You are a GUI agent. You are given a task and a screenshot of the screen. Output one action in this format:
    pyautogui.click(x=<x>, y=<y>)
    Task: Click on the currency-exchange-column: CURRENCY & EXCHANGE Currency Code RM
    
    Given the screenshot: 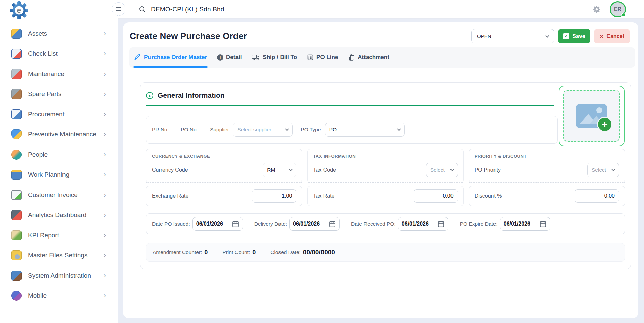 What is the action you would take?
    pyautogui.click(x=224, y=177)
    